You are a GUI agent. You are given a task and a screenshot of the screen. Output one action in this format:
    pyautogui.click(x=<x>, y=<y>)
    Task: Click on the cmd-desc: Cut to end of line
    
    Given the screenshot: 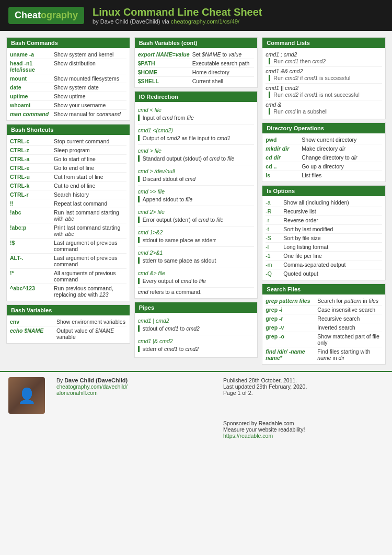 What is the action you would take?
    pyautogui.click(x=90, y=186)
    